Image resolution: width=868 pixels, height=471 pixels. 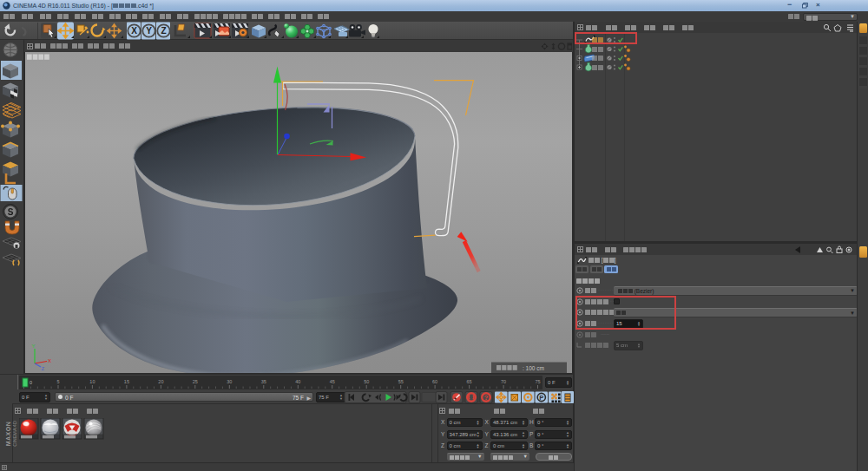 What do you see at coordinates (10, 212) in the screenshot?
I see `svg-text: S` at bounding box center [10, 212].